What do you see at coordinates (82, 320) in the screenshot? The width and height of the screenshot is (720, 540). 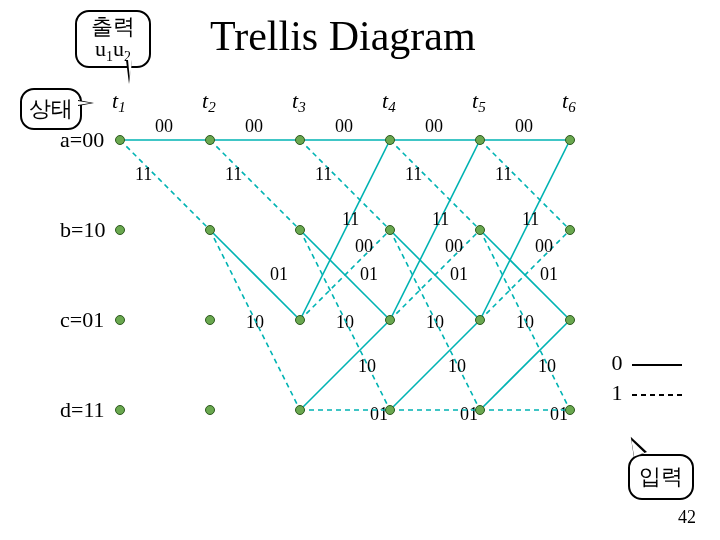 I see `svg-text: c=01` at bounding box center [82, 320].